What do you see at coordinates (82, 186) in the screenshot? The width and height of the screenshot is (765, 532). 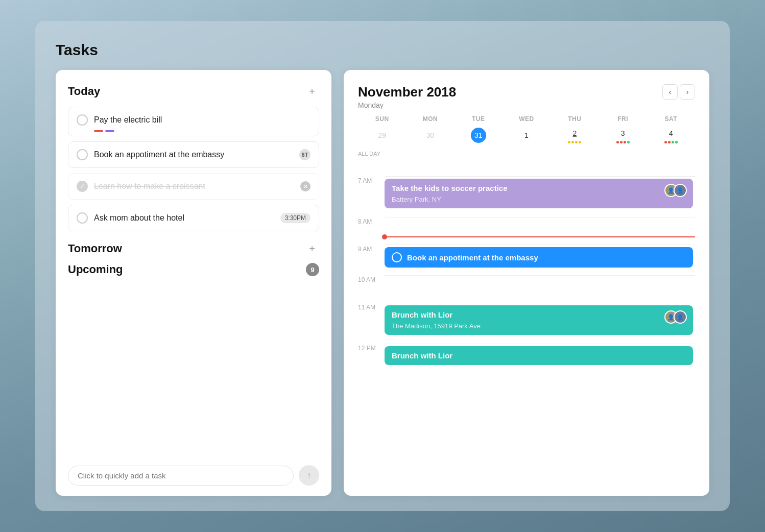 I see `task-checkbox-done` at bounding box center [82, 186].